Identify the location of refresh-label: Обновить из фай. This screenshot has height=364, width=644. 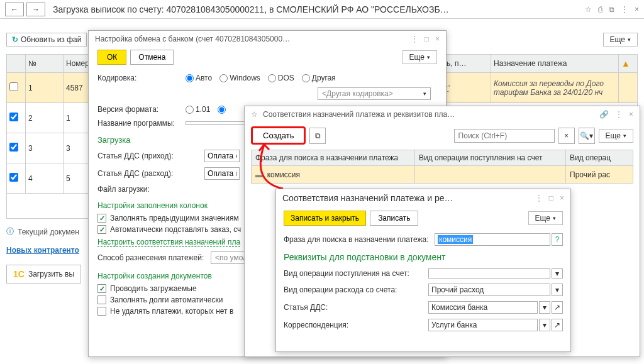
(51, 40).